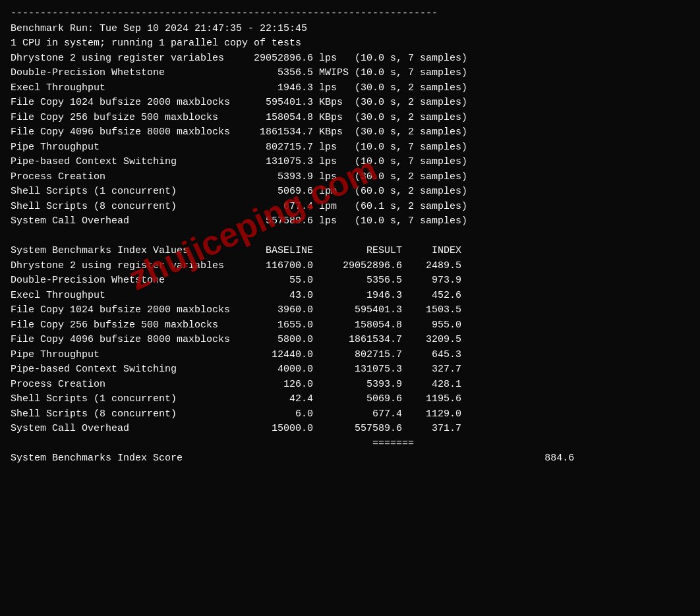 The height and width of the screenshot is (616, 700). What do you see at coordinates (239, 88) in the screenshot?
I see `measurement-row: Execl Throughput 1946.3 lps (30.0 s, 2 s…` at bounding box center [239, 88].